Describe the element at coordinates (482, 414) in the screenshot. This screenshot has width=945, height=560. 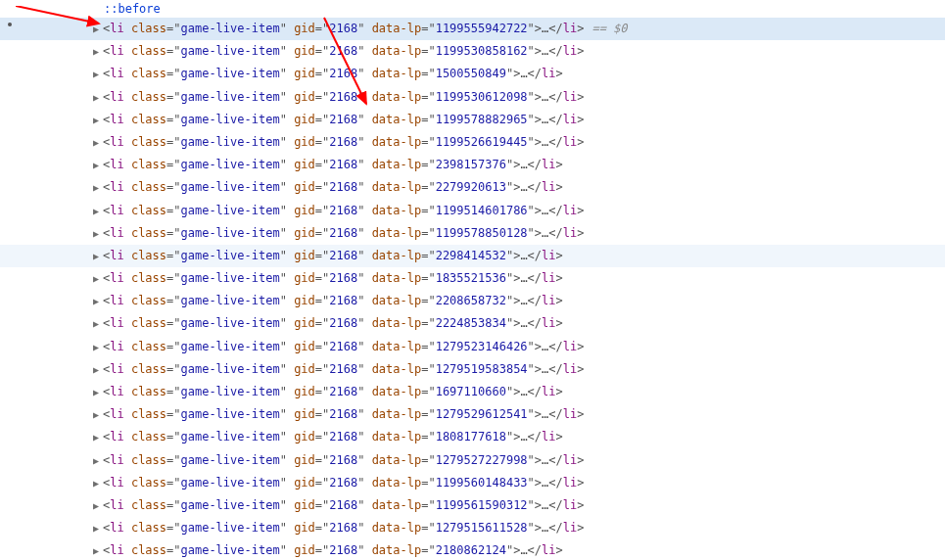
I see `attr-datalp-value: 1279529612541` at that location.